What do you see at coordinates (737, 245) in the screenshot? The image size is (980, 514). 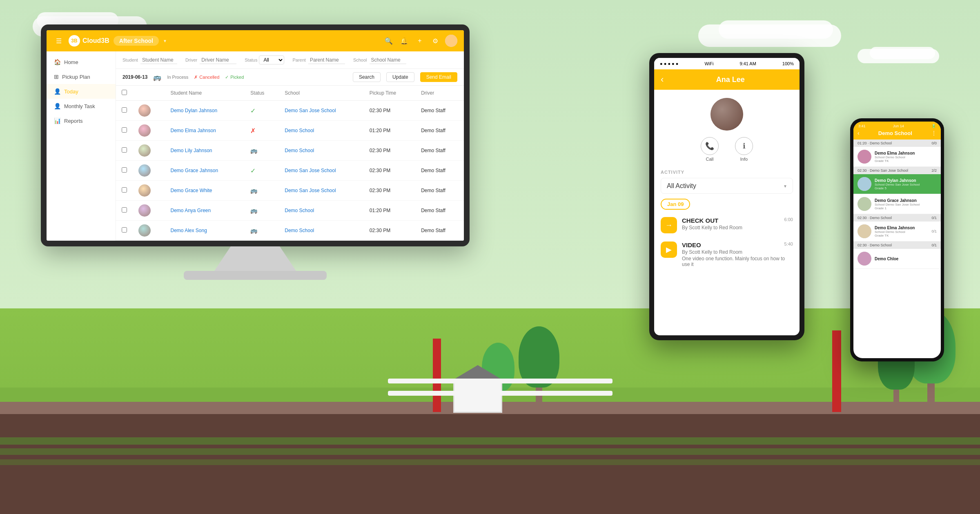 I see `video-title: VIDEO` at bounding box center [737, 245].